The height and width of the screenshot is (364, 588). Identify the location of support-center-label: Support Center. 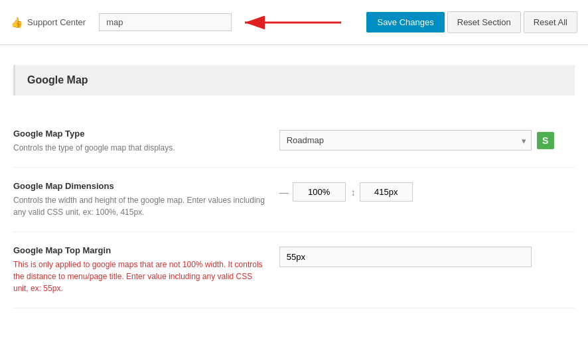
(56, 23).